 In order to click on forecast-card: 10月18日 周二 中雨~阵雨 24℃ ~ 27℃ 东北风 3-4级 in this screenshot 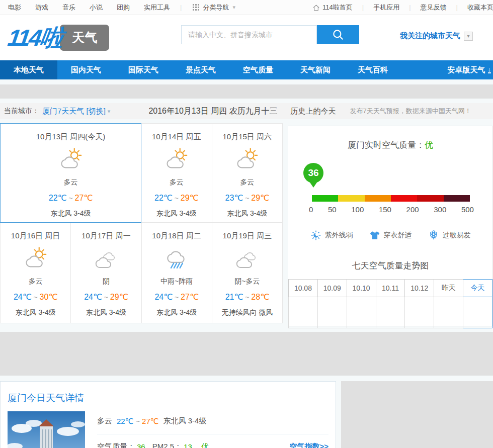, I will do `click(177, 273)`.